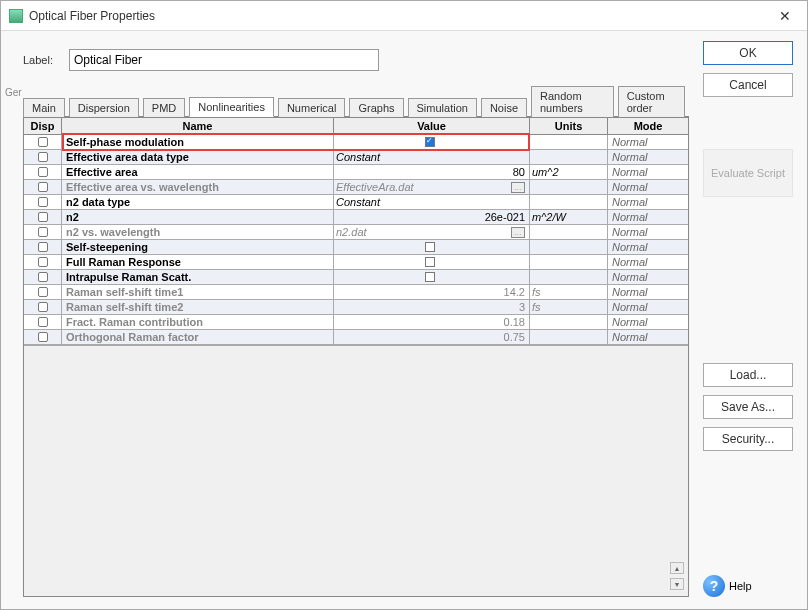 This screenshot has width=808, height=610. What do you see at coordinates (356, 172) in the screenshot?
I see `table-row: Effective area80um^2Normal` at bounding box center [356, 172].